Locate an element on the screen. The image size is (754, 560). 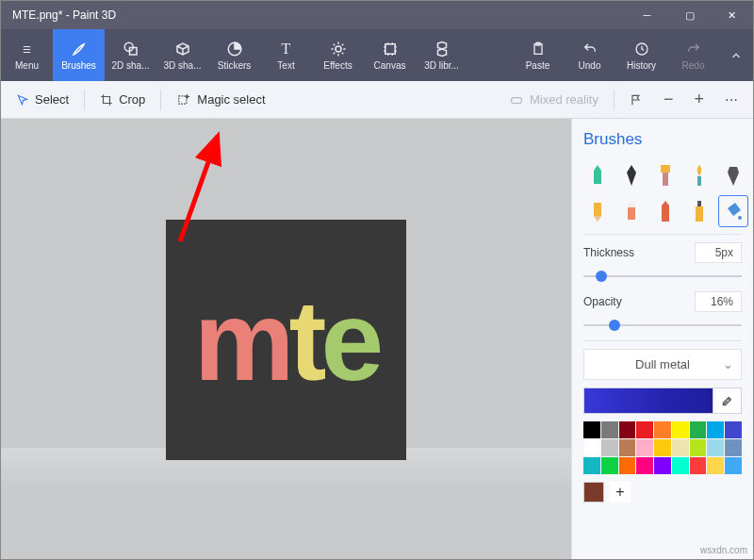
ribbon-stickers: Stickers is located at coordinates (234, 55).